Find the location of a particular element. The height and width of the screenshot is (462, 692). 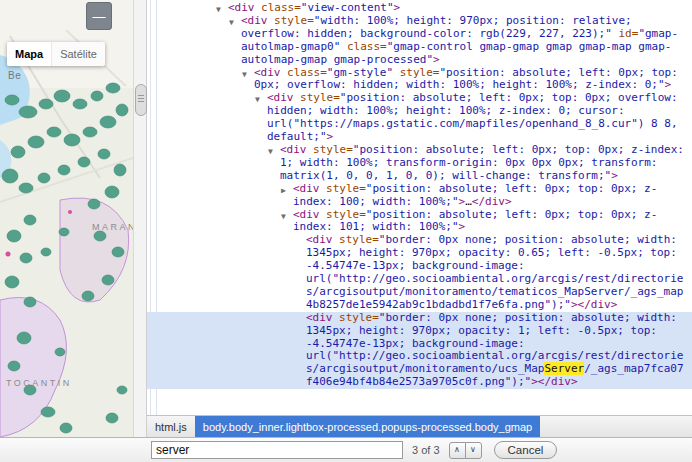

map-state-label-maranhao: MARAN is located at coordinates (112, 227).